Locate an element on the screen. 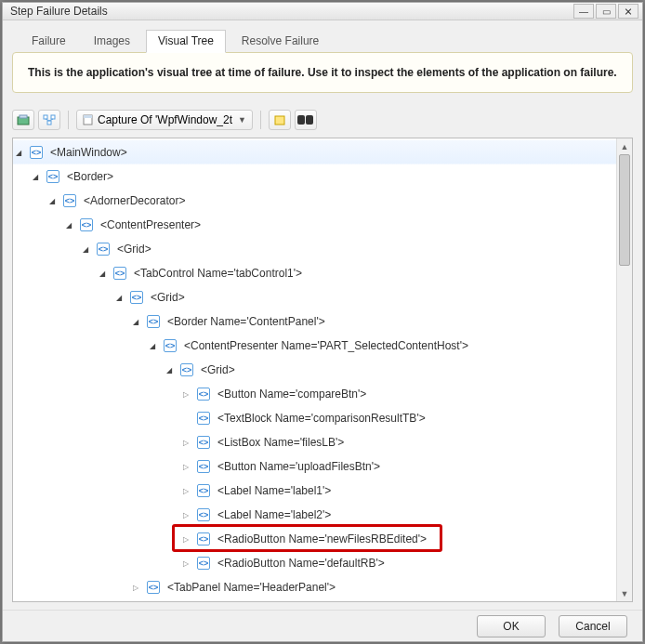 This screenshot has width=645, height=644. tree-node-label: <RadioButton Name='defaultRB'> is located at coordinates (301, 563).